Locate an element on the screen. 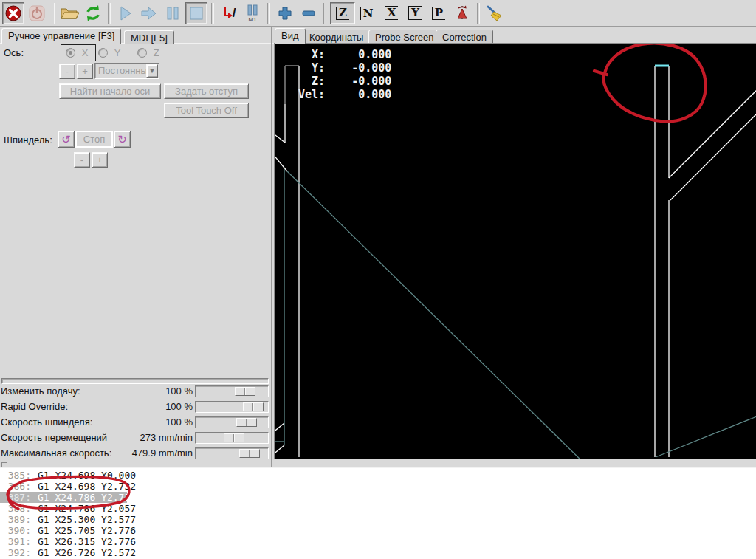 This screenshot has height=559, width=756. tab-label: Probe Screen is located at coordinates (405, 37).